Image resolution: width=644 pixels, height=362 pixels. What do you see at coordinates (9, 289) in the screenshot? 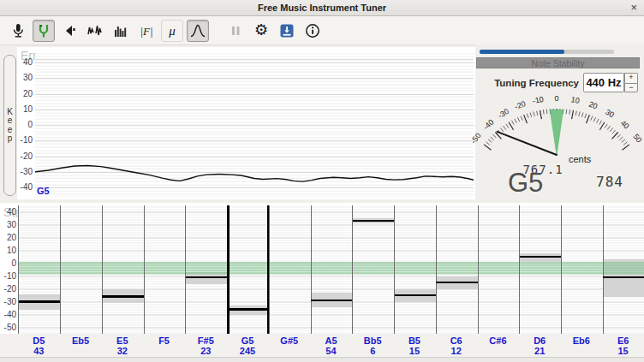
I see `stats-y-tick-label: -20` at bounding box center [9, 289].